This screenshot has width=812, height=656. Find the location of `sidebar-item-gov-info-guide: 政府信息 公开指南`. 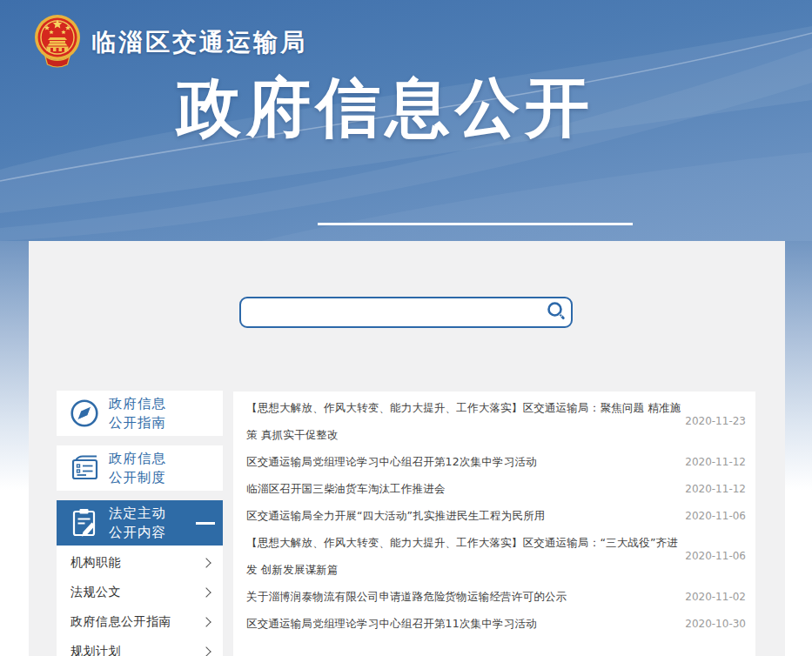

sidebar-item-gov-info-guide: 政府信息 公开指南 is located at coordinates (139, 413).